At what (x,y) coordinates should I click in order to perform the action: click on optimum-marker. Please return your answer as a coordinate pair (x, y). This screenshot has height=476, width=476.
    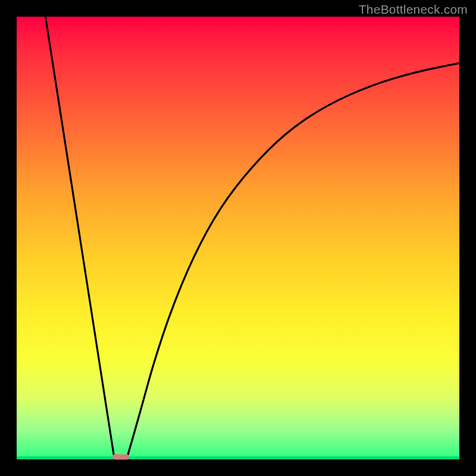
    Looking at the image, I should click on (121, 457).